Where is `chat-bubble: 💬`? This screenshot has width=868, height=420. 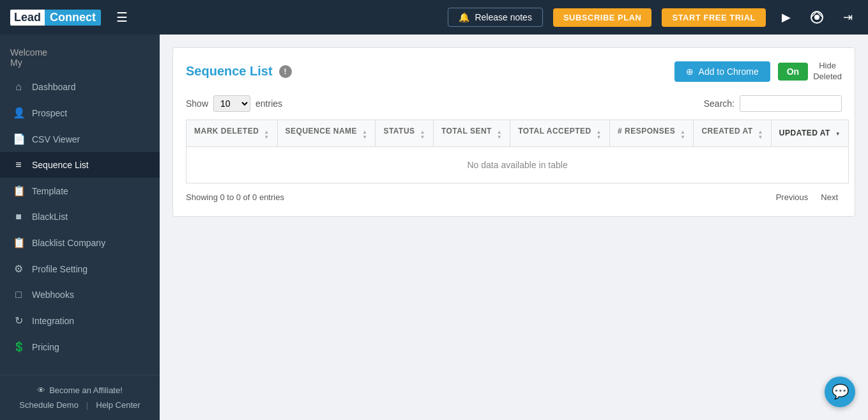
chat-bubble: 💬 is located at coordinates (840, 392).